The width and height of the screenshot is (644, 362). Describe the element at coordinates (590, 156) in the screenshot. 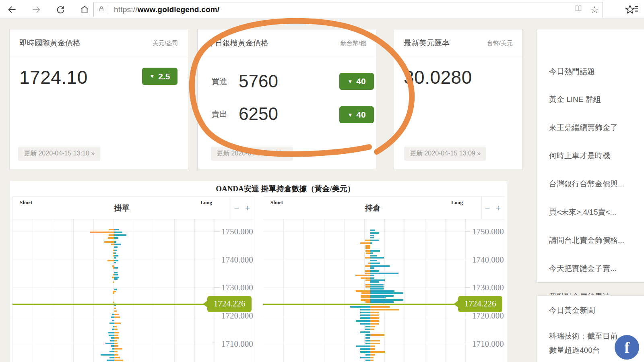

I see `hot-topics-panel: 今日熱門話題 黃金 LINE 群組來王鼎繼續賣飾金了何時上車才是時機台灣銀行台幣…` at that location.